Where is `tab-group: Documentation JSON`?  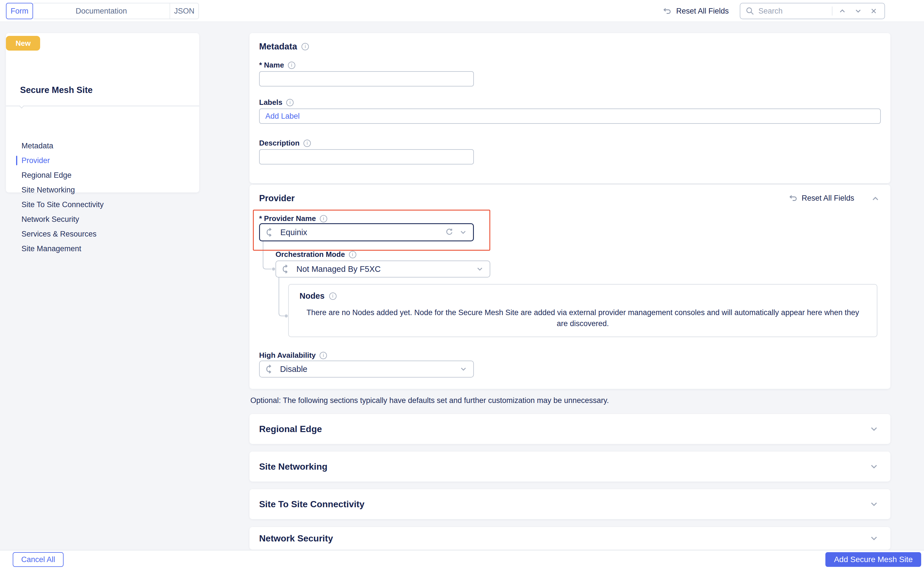
tab-group: Documentation JSON is located at coordinates (116, 11).